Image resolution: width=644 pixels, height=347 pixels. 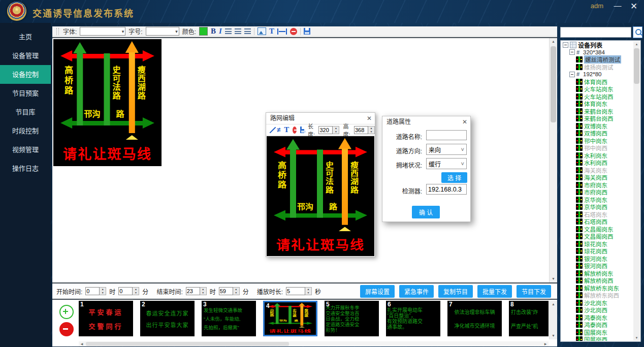 What do you see at coordinates (163, 31) in the screenshot?
I see `font-size-select` at bounding box center [163, 31].